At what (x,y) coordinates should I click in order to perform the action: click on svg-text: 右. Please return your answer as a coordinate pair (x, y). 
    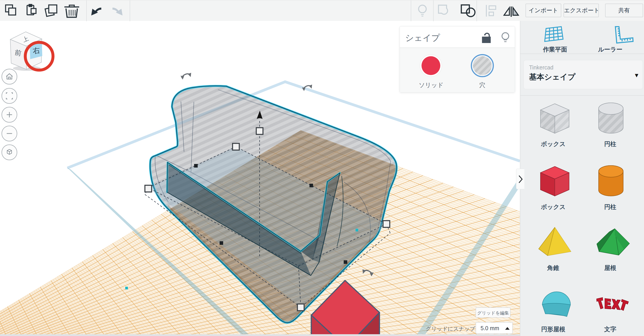
    Looking at the image, I should click on (36, 51).